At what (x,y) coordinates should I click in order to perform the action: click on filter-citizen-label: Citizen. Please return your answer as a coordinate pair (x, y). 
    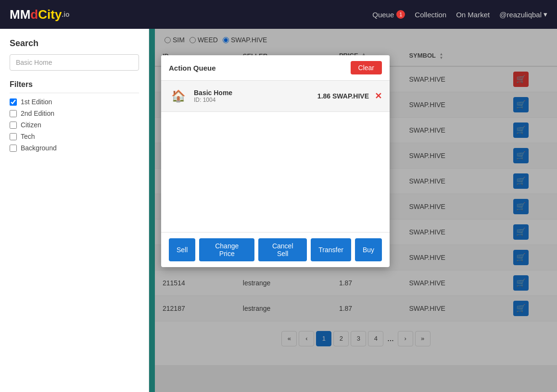
    Looking at the image, I should click on (31, 125).